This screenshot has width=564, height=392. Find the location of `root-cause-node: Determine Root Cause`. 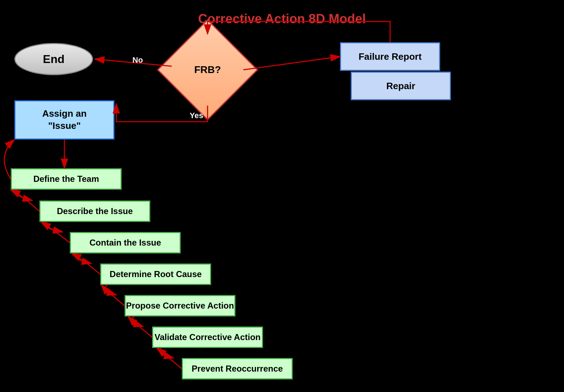

root-cause-node: Determine Root Cause is located at coordinates (156, 274).